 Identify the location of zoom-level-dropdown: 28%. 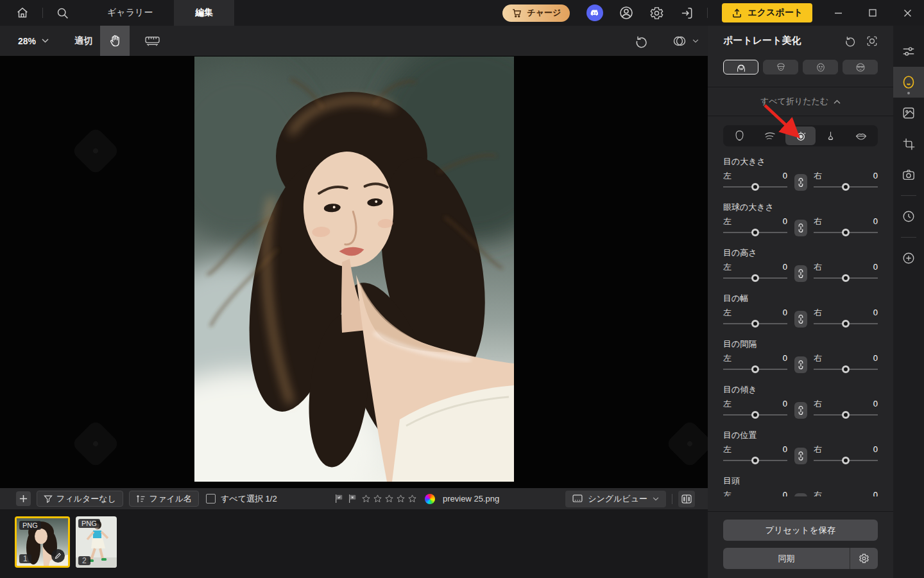
(33, 41).